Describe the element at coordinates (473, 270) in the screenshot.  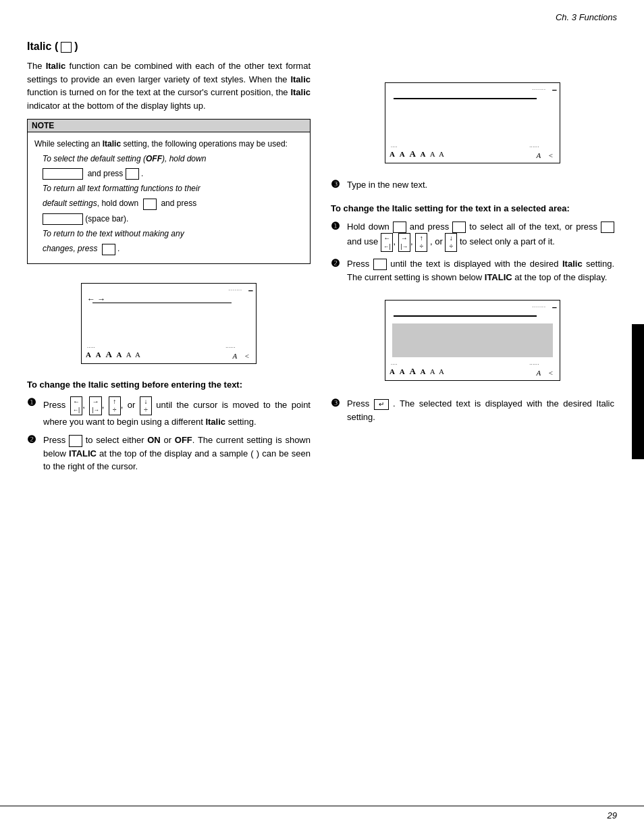
I see `step-2-2-item: ❷ Press until the text is displayed with…` at that location.